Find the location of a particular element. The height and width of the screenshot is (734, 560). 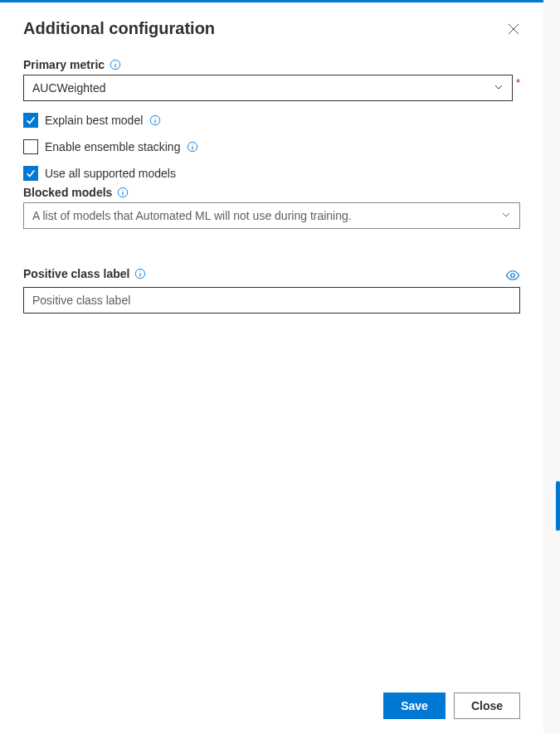

blocked-models-label: Blocked models is located at coordinates (68, 192).